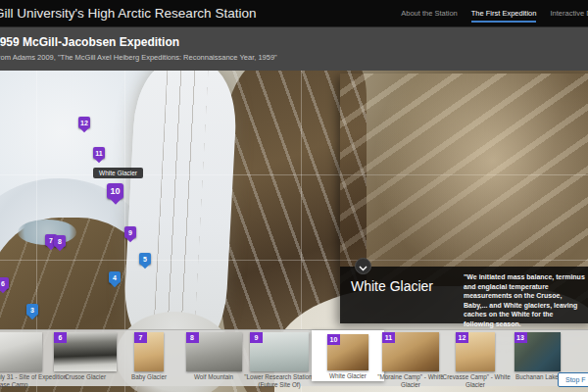  Describe the element at coordinates (115, 277) in the screenshot. I see `map-pin-4: 4` at that location.